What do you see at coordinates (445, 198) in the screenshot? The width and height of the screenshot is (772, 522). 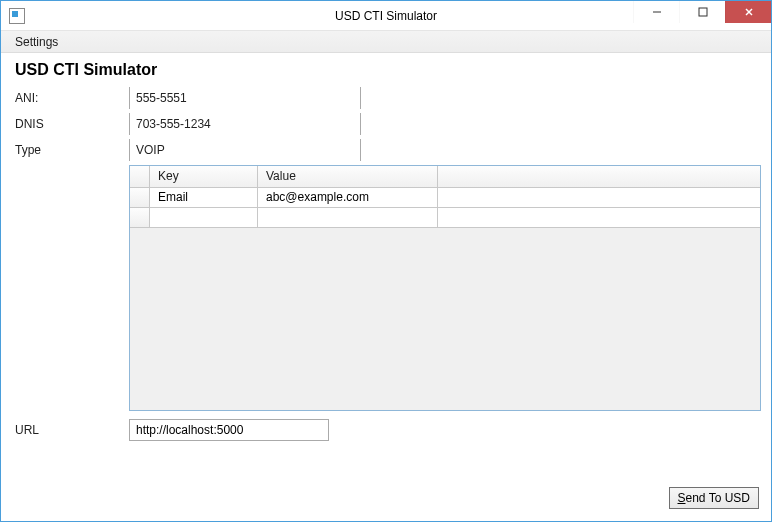 I see `grid-row: Email abc@example.com` at bounding box center [445, 198].